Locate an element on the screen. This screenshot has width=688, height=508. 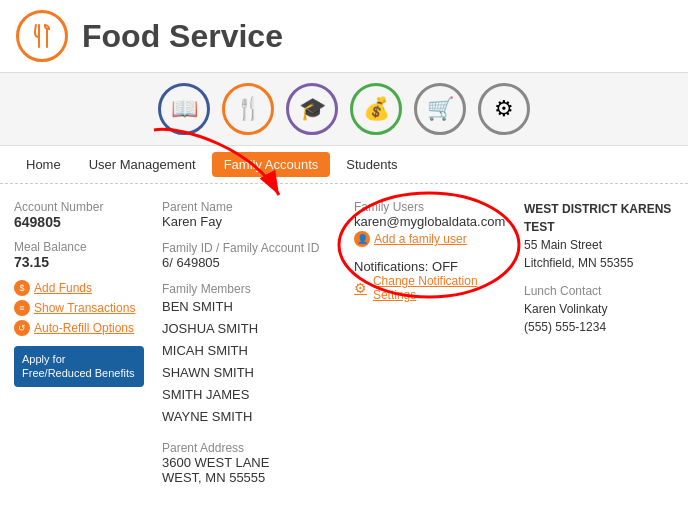
add-funds-icon: $ is located at coordinates (22, 288).